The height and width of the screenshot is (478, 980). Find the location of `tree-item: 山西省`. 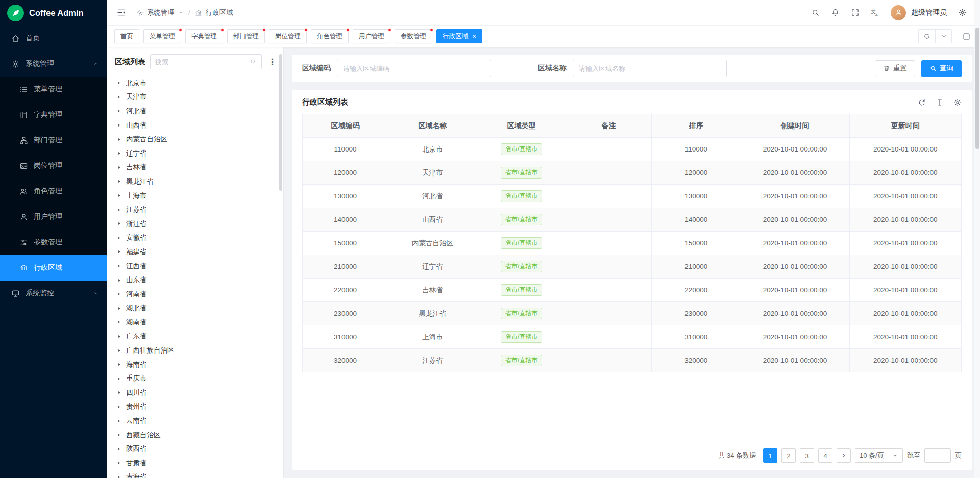

tree-item: 山西省 is located at coordinates (195, 125).